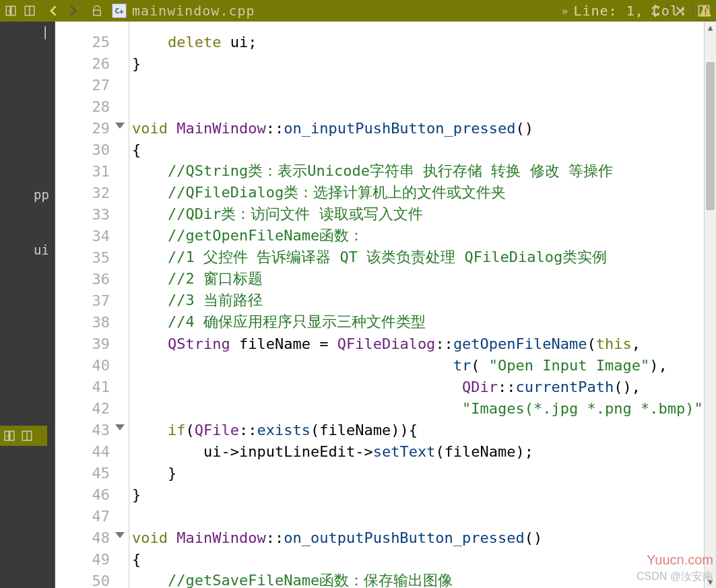  I want to click on left-panel-item-top: |, so click(46, 32).